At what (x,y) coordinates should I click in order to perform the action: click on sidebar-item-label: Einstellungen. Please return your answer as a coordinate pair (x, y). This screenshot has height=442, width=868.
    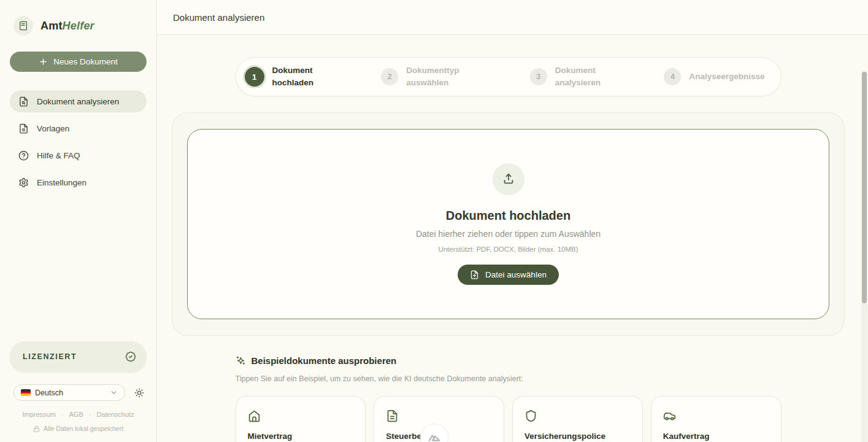
    Looking at the image, I should click on (61, 183).